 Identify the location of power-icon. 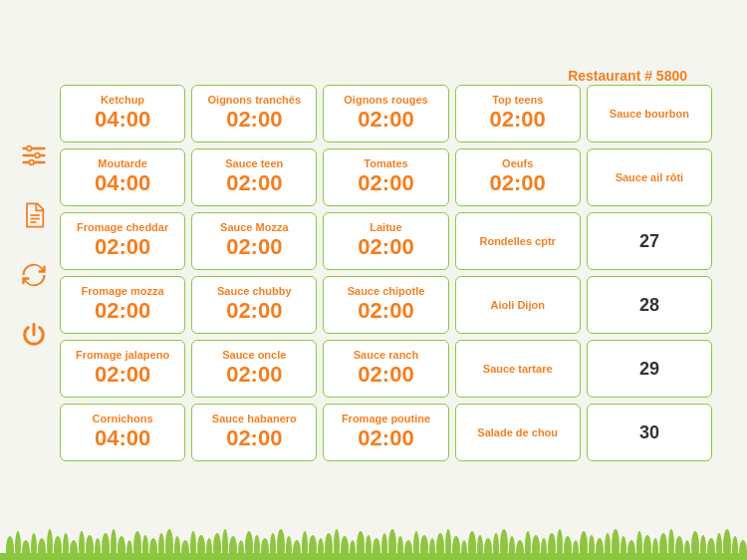
(34, 335).